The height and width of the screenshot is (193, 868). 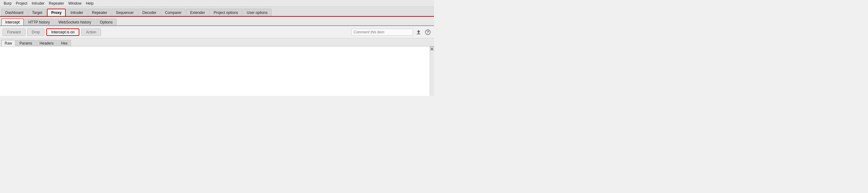 What do you see at coordinates (90, 3) in the screenshot?
I see `menu-help: Help` at bounding box center [90, 3].